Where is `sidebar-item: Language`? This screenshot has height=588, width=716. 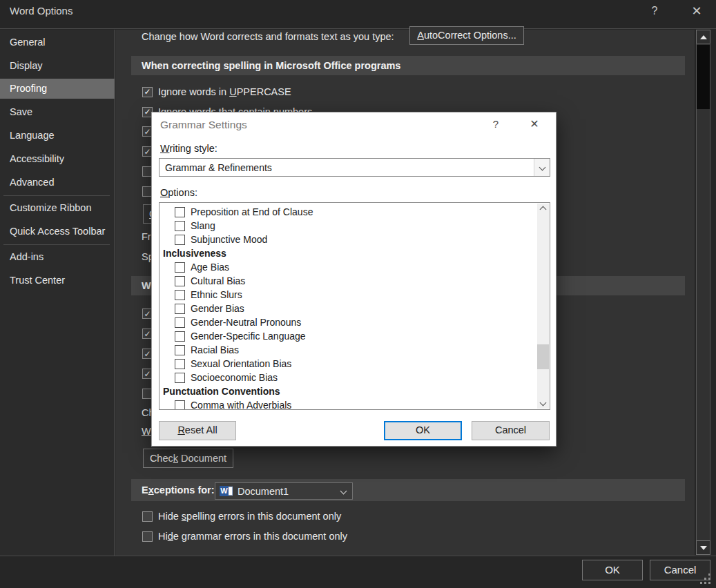
sidebar-item: Language is located at coordinates (57, 135).